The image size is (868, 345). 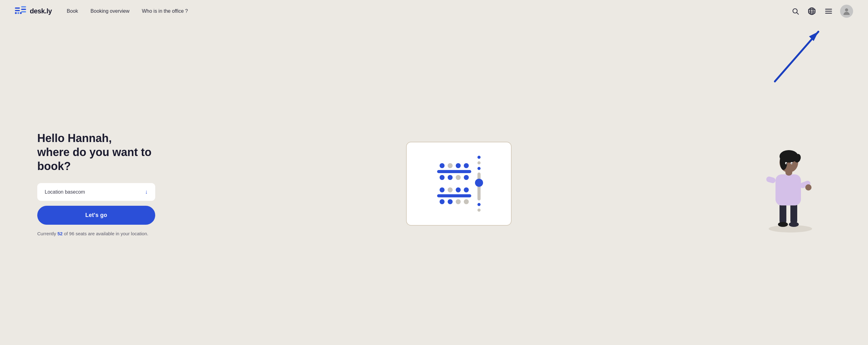 I want to click on lets-go-button: Let's go, so click(x=96, y=215).